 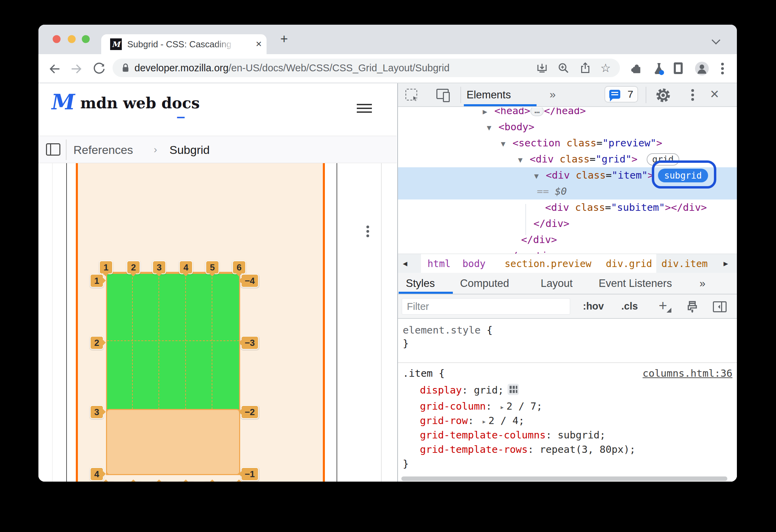 What do you see at coordinates (621, 94) in the screenshot?
I see `issues-counter: 7` at bounding box center [621, 94].